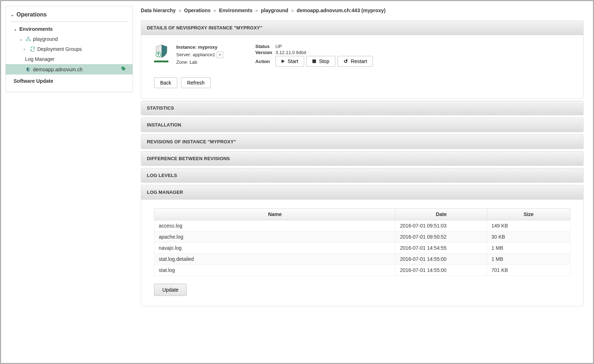 The height and width of the screenshot is (364, 594). Describe the element at coordinates (363, 259) in the screenshot. I see `table-row: stat.log.detailed2016-07-01 14:55:001 MB` at that location.